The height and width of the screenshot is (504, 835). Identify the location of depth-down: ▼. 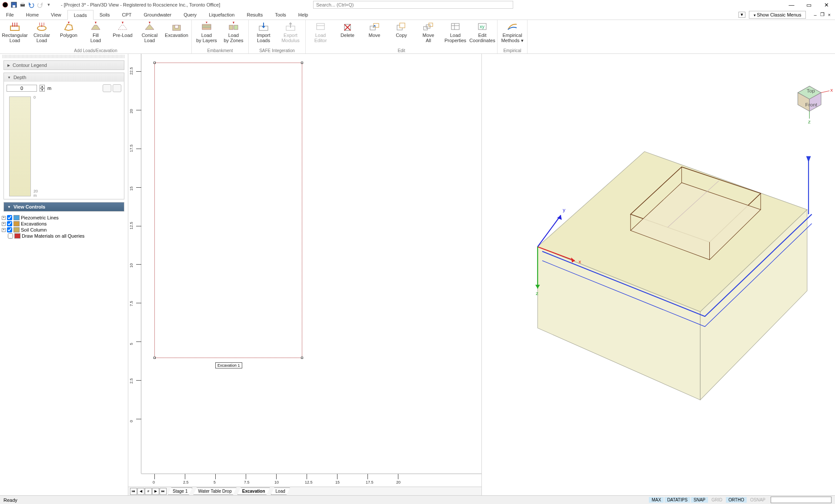
(42, 90).